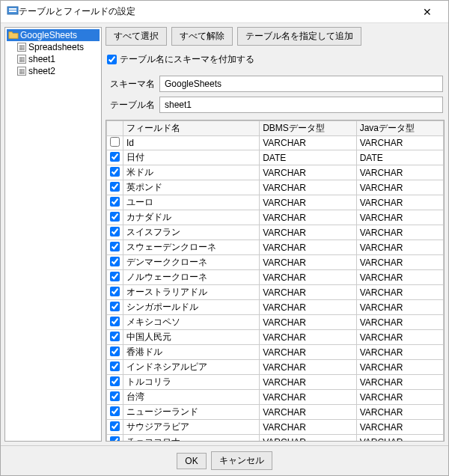  I want to click on table-row: スウェーデンクローネVARCHARVARCHAR, so click(275, 248).